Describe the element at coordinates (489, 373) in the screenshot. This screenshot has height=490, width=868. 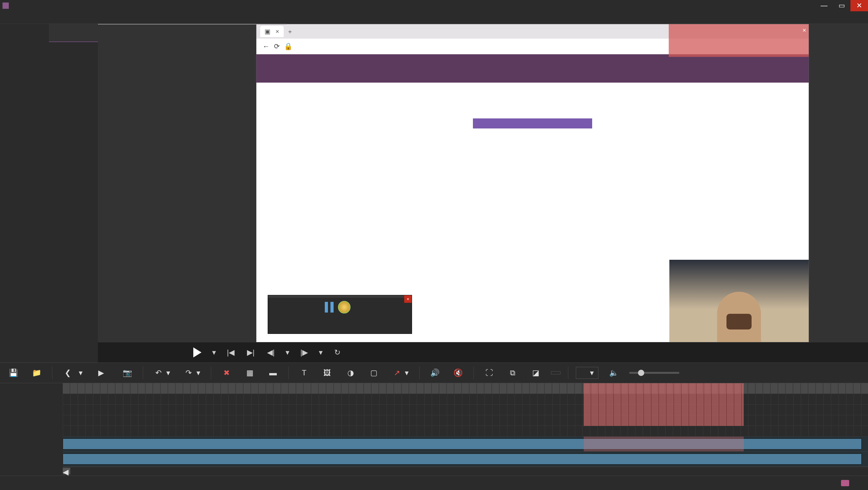
I see `crop-icon: ⛶` at that location.